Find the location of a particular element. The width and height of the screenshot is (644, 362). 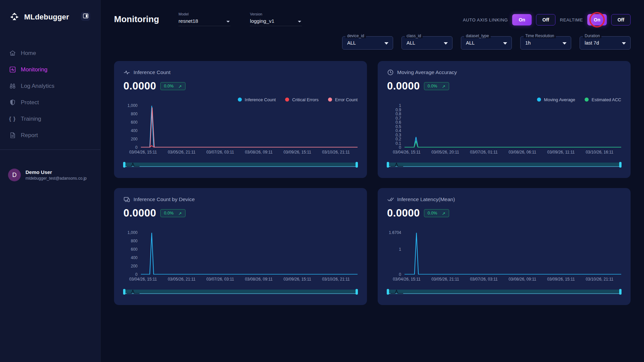

version-select: Version logging_v1 is located at coordinates (276, 19).